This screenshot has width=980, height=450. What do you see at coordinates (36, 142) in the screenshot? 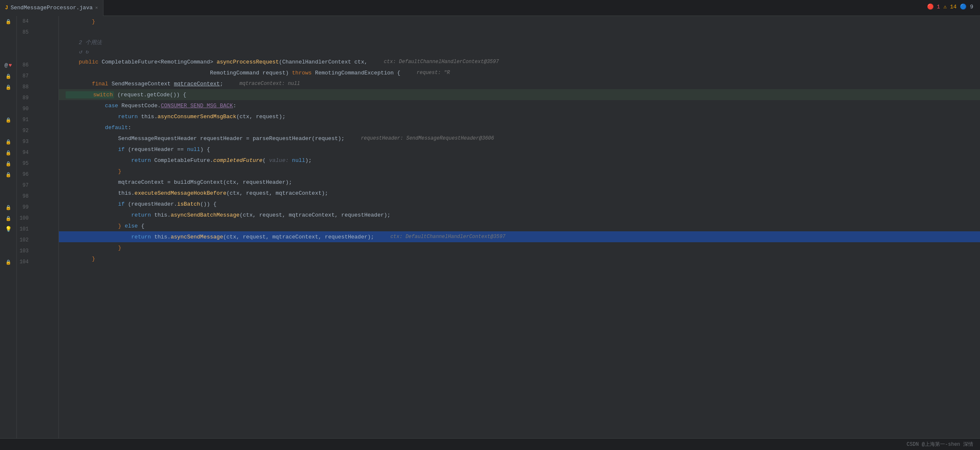
I see `line-num-93: 93` at bounding box center [36, 142].